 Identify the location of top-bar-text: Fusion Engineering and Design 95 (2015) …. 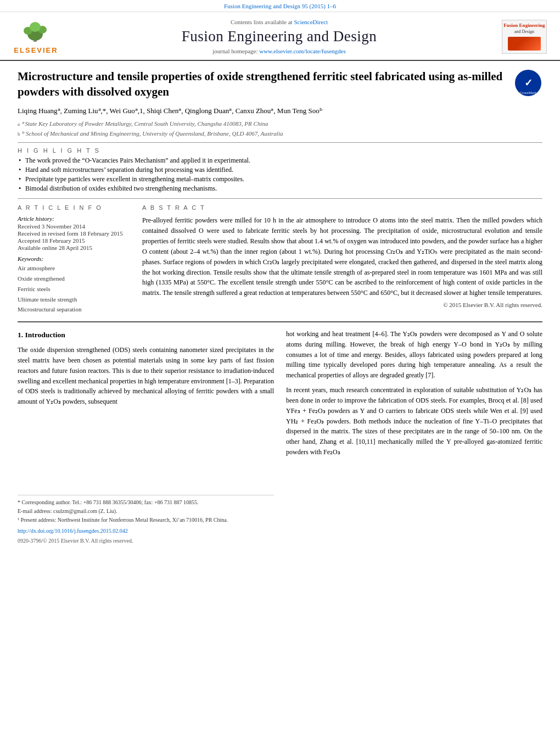
(280, 6).